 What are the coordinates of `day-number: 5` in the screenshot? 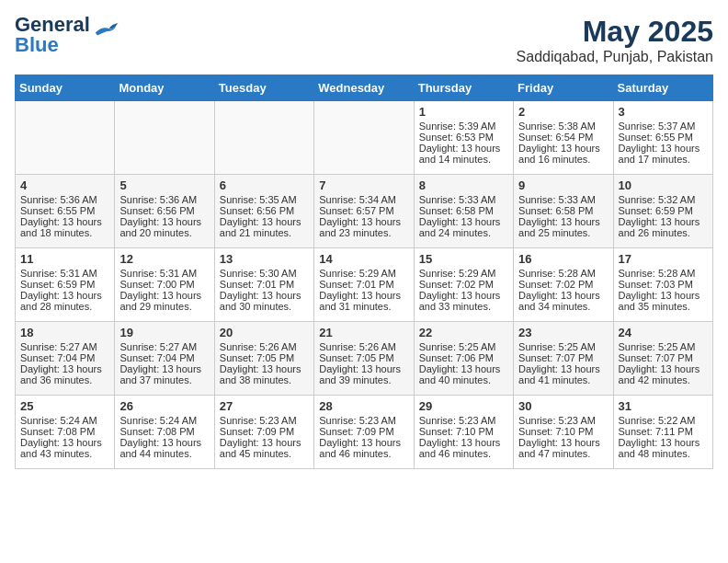 It's located at (164, 186).